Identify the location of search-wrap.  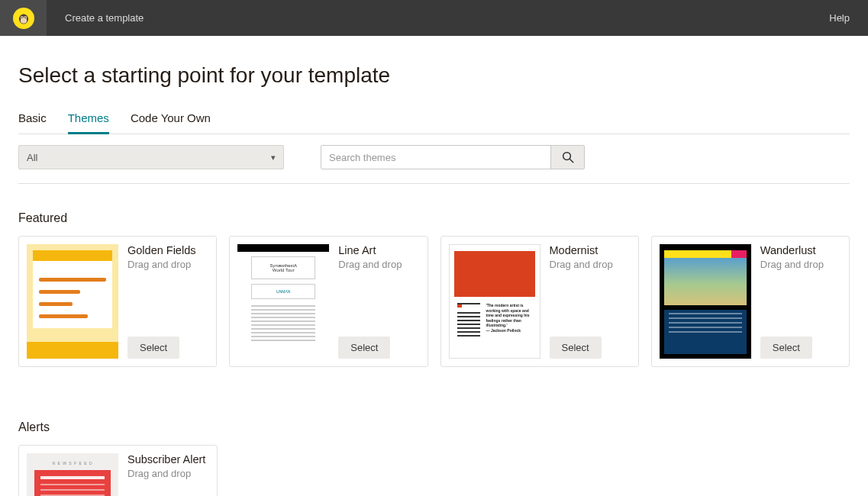
(453, 157).